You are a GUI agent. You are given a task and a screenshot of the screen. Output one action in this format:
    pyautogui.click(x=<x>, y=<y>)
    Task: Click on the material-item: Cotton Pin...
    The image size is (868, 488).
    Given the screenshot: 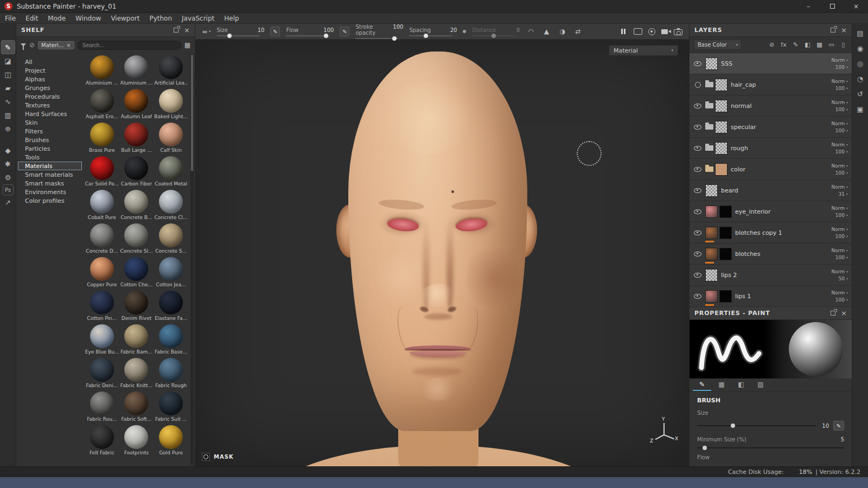 What is the action you would take?
    pyautogui.click(x=102, y=307)
    